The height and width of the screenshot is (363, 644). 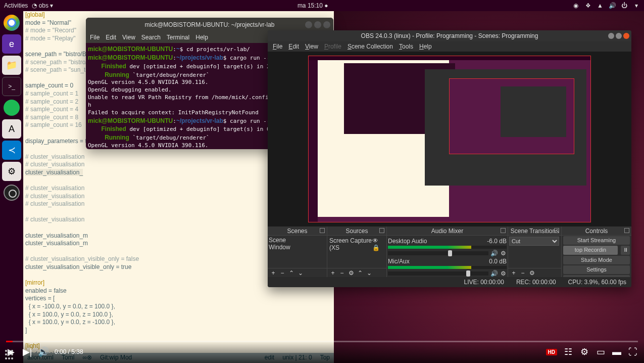 I want to click on menu-help: Help, so click(x=202, y=37).